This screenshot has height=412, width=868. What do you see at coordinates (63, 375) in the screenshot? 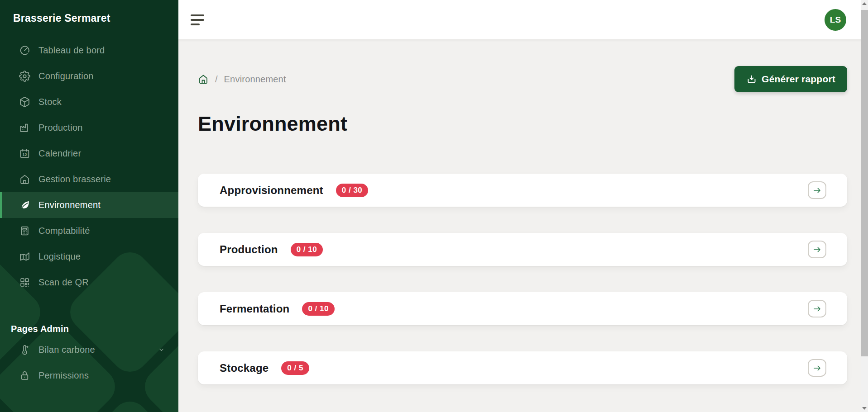
I see `sidebar-item-label: Permissions` at bounding box center [63, 375].